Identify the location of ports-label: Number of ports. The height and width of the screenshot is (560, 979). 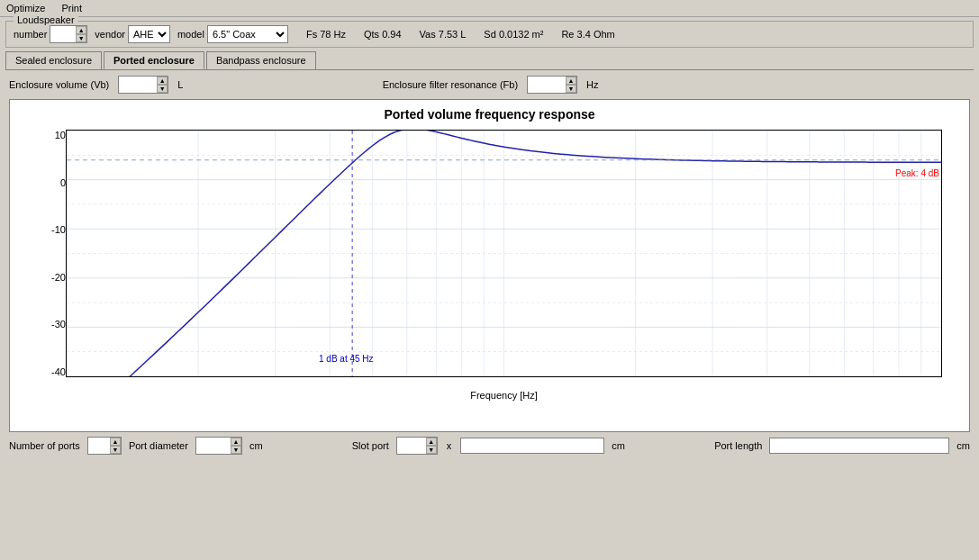
(45, 446).